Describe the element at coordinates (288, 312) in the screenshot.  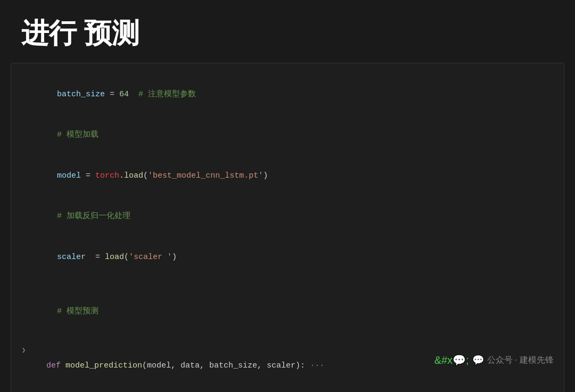
I see `code-line-7: # 模型预测` at that location.